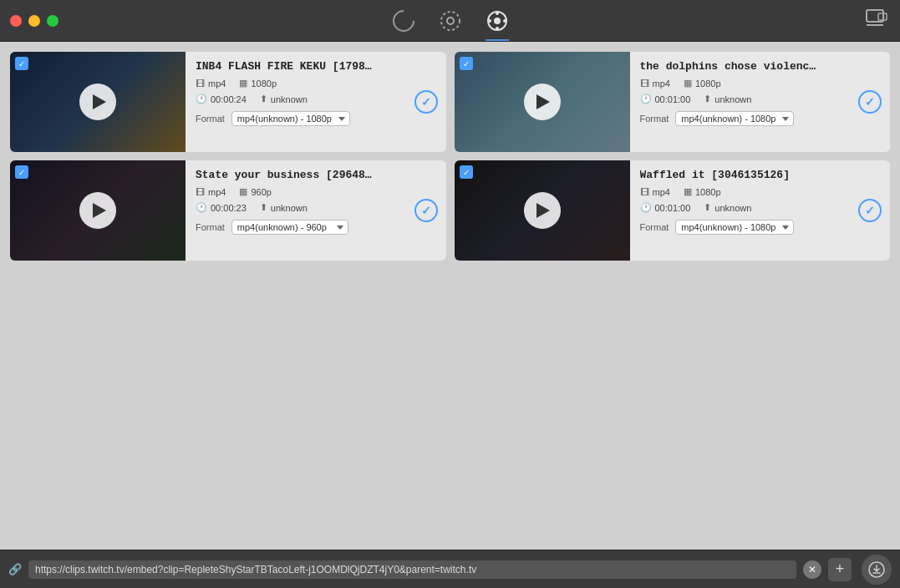 The image size is (900, 588). Describe the element at coordinates (450, 21) in the screenshot. I see `settings-icon` at that location.